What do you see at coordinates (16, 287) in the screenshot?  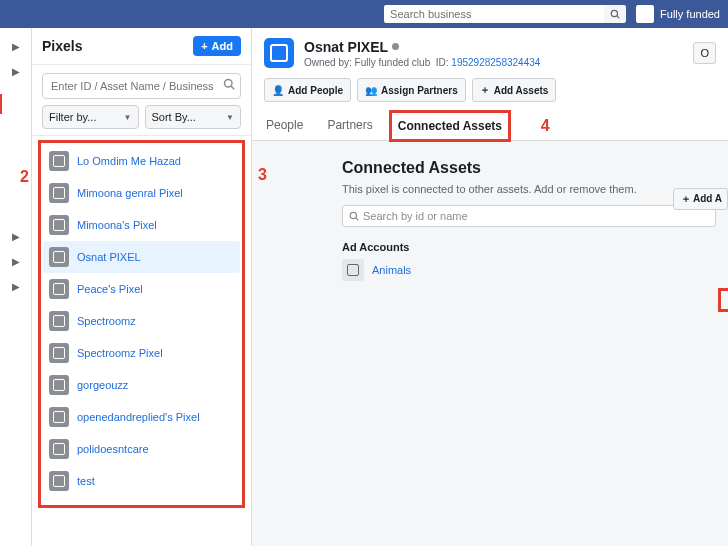 I see `category-nav: ▶ ▶ ▶ ▶ ▶` at bounding box center [16, 287].